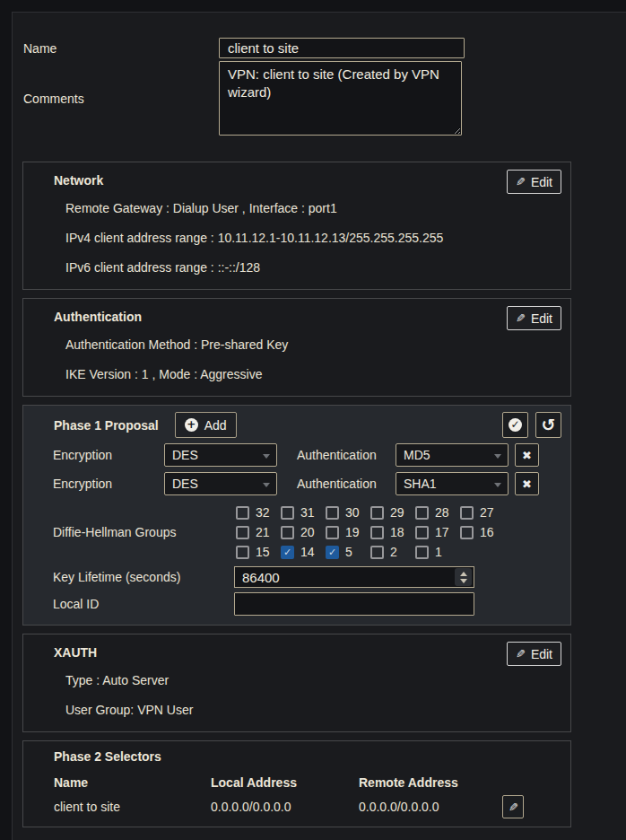  What do you see at coordinates (308, 783) in the screenshot?
I see `phase2-table-header: Name Local Address Remote Address` at bounding box center [308, 783].